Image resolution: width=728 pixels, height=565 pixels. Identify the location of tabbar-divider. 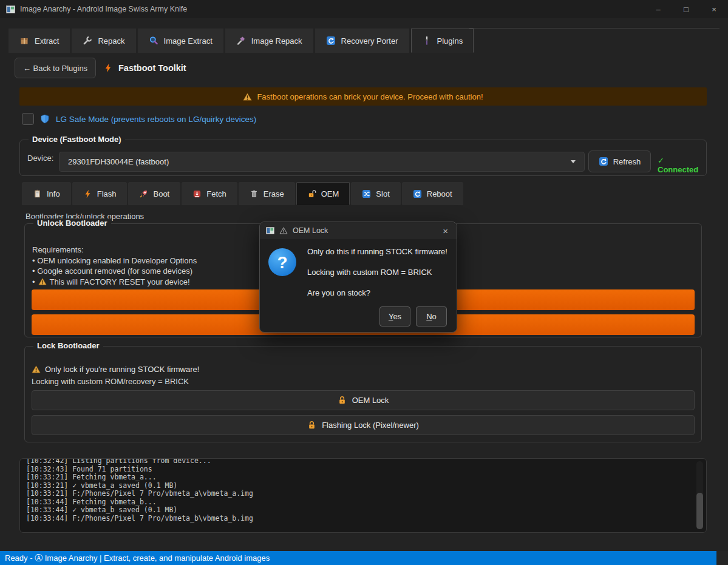
(594, 28).